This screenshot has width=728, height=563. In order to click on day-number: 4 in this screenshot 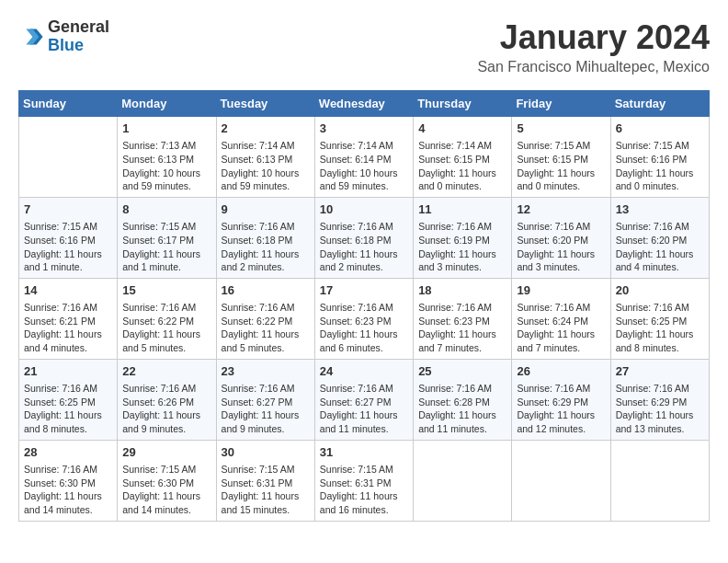, I will do `click(462, 129)`.